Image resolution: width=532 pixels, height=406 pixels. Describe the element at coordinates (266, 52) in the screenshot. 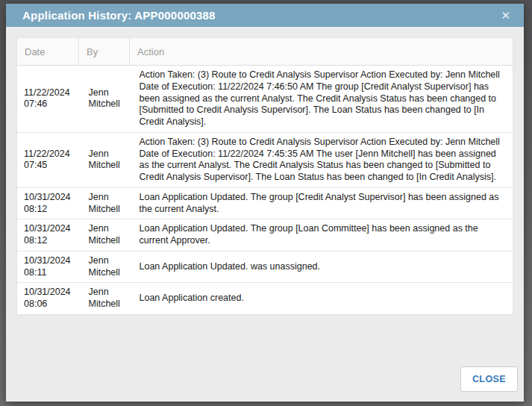

I see `table-header-row: Date By Action` at that location.